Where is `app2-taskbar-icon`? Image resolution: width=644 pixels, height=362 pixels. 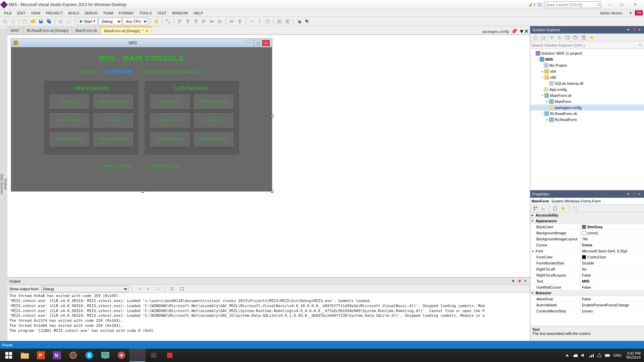
app2-taskbar-icon is located at coordinates (170, 355).